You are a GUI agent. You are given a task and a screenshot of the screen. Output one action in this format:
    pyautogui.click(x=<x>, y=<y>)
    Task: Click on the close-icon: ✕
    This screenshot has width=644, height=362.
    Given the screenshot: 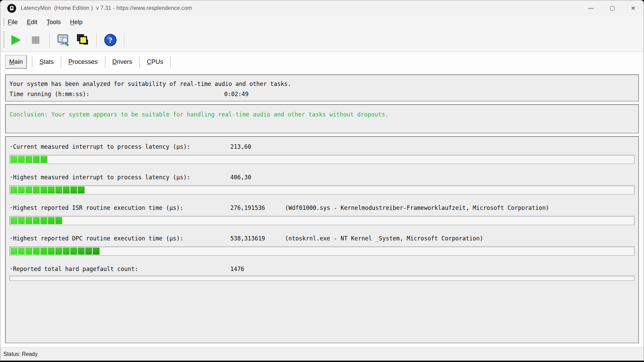 What is the action you would take?
    pyautogui.click(x=633, y=8)
    